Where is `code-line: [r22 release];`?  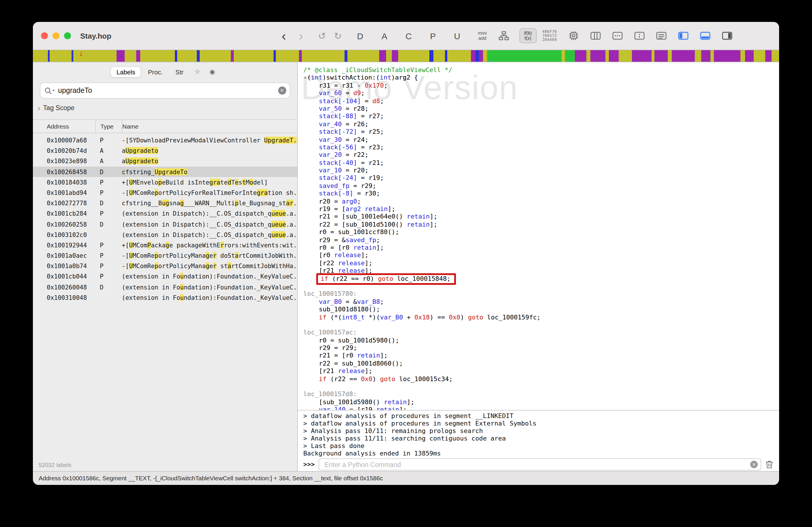
code-line: [r22 release]; is located at coordinates (541, 263).